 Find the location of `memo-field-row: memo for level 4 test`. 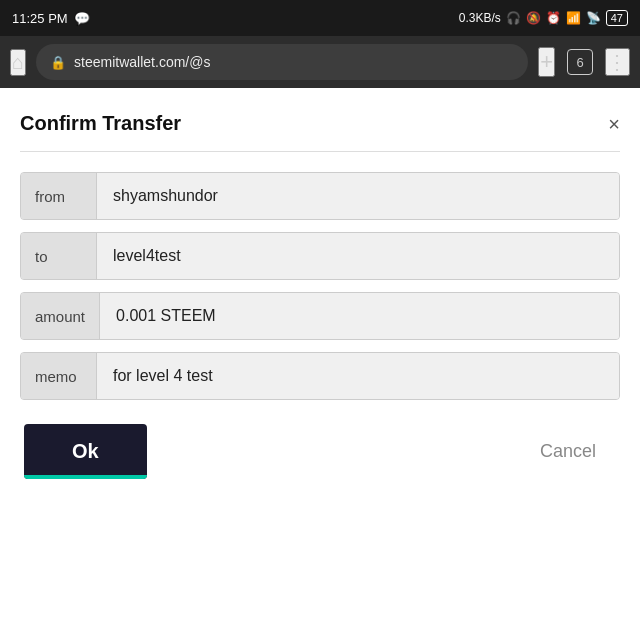

memo-field-row: memo for level 4 test is located at coordinates (320, 376).